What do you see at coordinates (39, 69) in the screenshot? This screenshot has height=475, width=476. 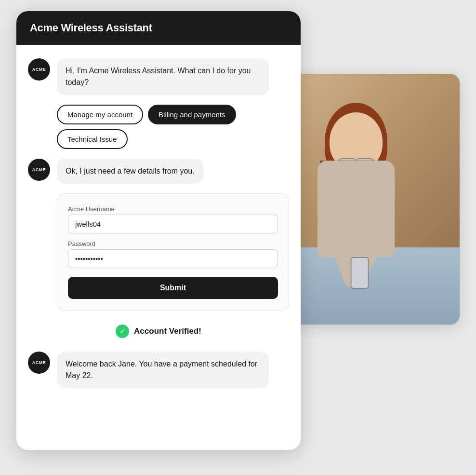 I see `bot-avatar-1: ACME` at bounding box center [39, 69].